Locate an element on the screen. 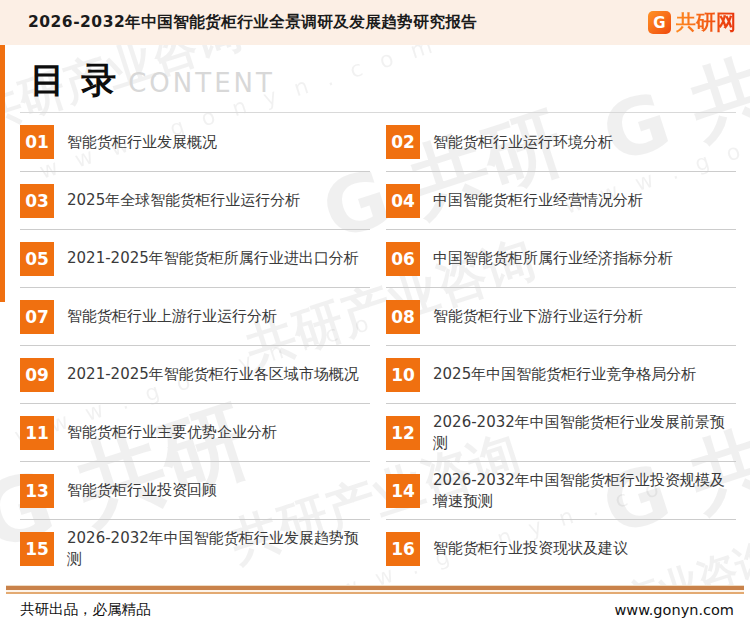 This screenshot has width=750, height=622. toc-item-label: 2026-2032年中国智能货柜行业发展前景预测 is located at coordinates (584, 432).